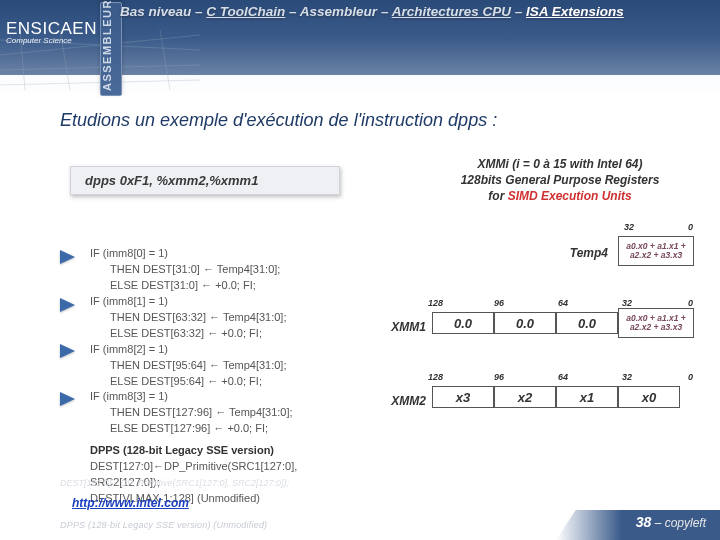 The image size is (720, 540). I want to click on code-line: ELSE DEST[127:96] ← +0.0; FI;, so click(215, 429).